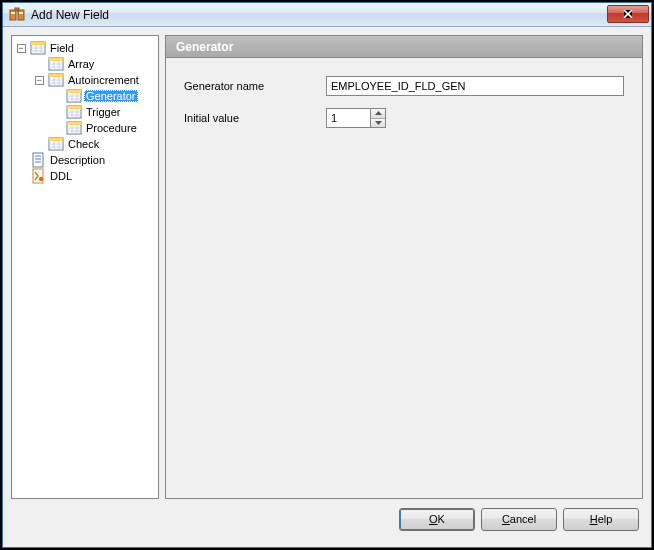 The width and height of the screenshot is (654, 550). What do you see at coordinates (601, 520) in the screenshot?
I see `help-button: Help` at bounding box center [601, 520].